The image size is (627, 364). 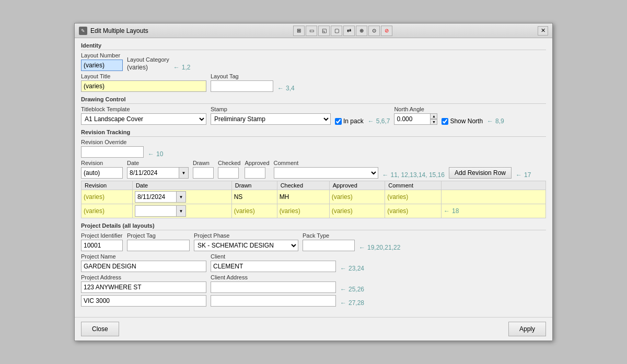 I want to click on table-row: (varies) ▼ (varies), so click(x=314, y=211).